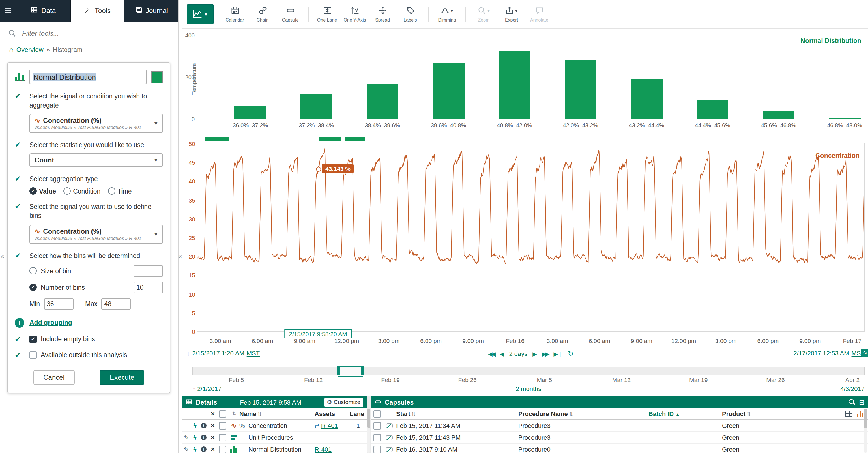  What do you see at coordinates (822, 353) in the screenshot?
I see `range-end-label: 2/17/2017 12:53 AM` at bounding box center [822, 353].